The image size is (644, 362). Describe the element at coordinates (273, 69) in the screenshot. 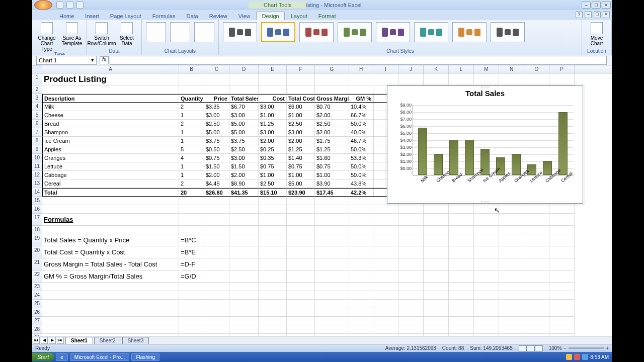

I see `col-head-E: E` at that location.